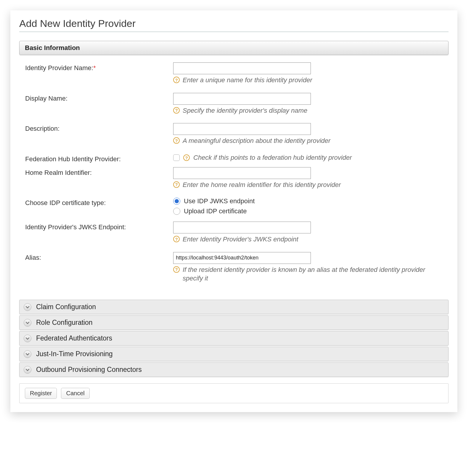 This screenshot has height=476, width=471. I want to click on accordion-label: Just-In-Time Provisioning, so click(75, 354).